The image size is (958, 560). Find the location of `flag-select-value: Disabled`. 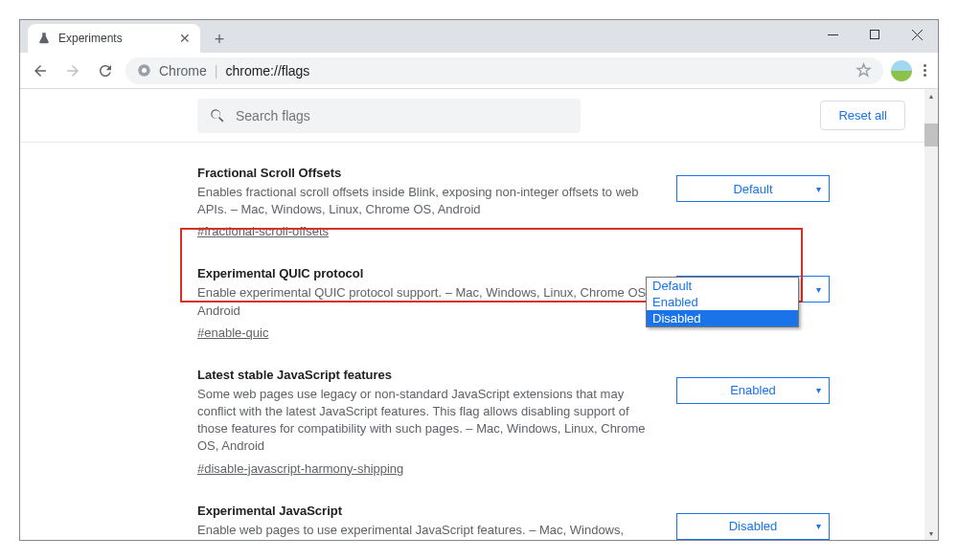

flag-select-value: Disabled is located at coordinates (753, 526).